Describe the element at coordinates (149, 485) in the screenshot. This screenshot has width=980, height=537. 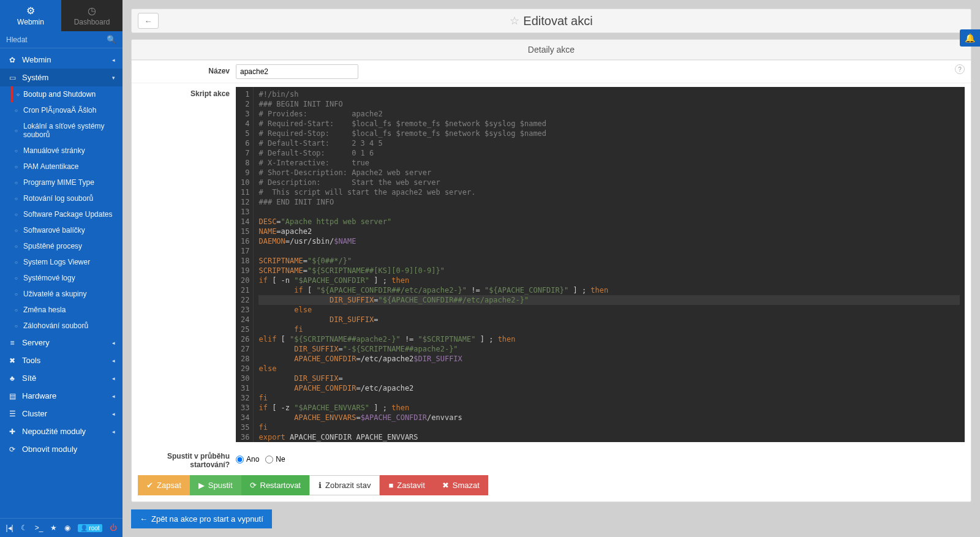
I see `check-icon: ✔` at that location.